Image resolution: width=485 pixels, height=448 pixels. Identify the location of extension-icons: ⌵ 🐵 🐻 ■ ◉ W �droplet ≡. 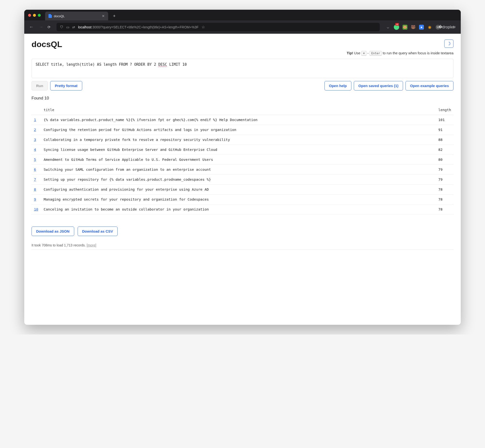
(421, 27).